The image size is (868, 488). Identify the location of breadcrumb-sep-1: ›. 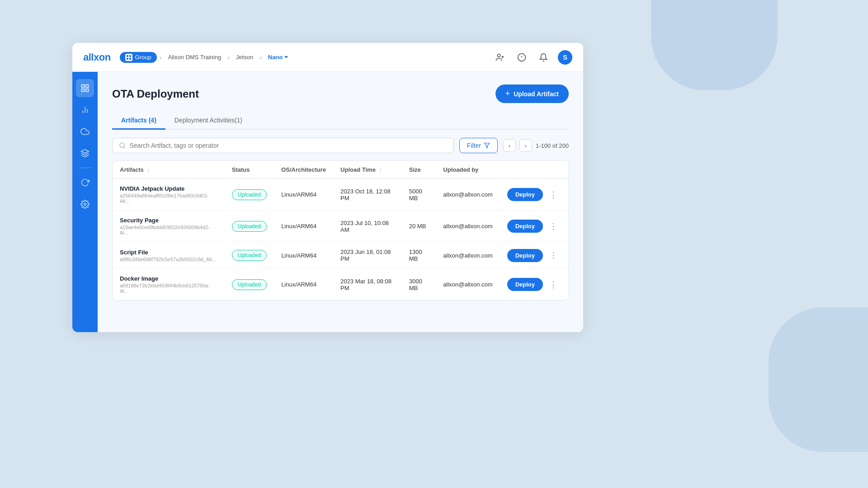
(161, 57).